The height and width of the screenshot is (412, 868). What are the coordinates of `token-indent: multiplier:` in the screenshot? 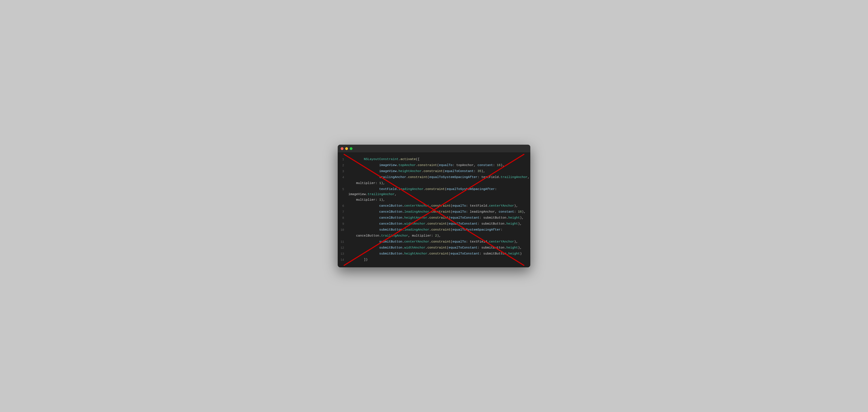 It's located at (364, 183).